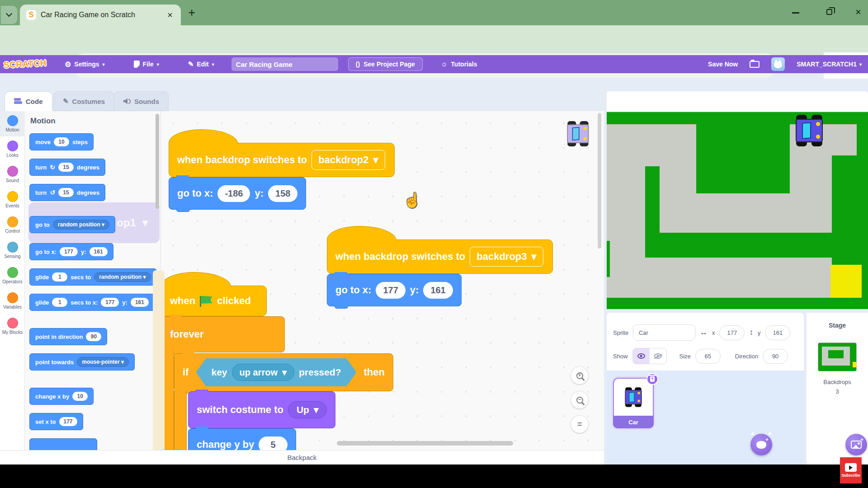  What do you see at coordinates (13, 124) in the screenshot?
I see `sidebar-item-motion: Motion` at bounding box center [13, 124].